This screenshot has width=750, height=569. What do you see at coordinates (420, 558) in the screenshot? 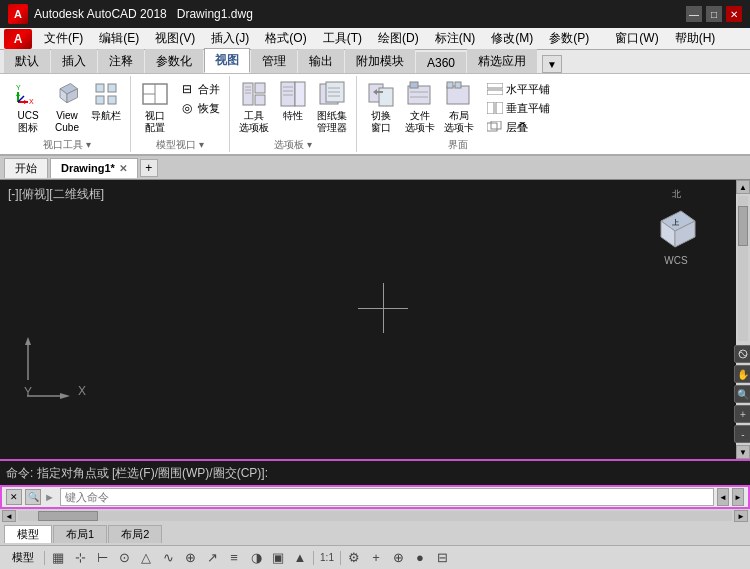
I see `plot-btn: ●` at bounding box center [420, 558].